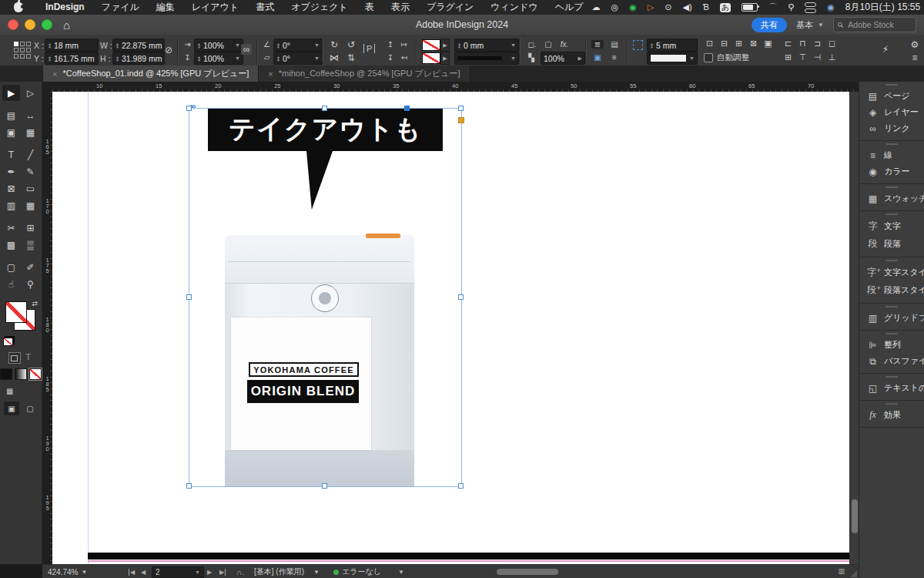 Image resolution: width=924 pixels, height=578 pixels. I want to click on document-tab-1: ×*CoffeeShop_01.indd @ 425% [GPU プレビュー], so click(151, 74).